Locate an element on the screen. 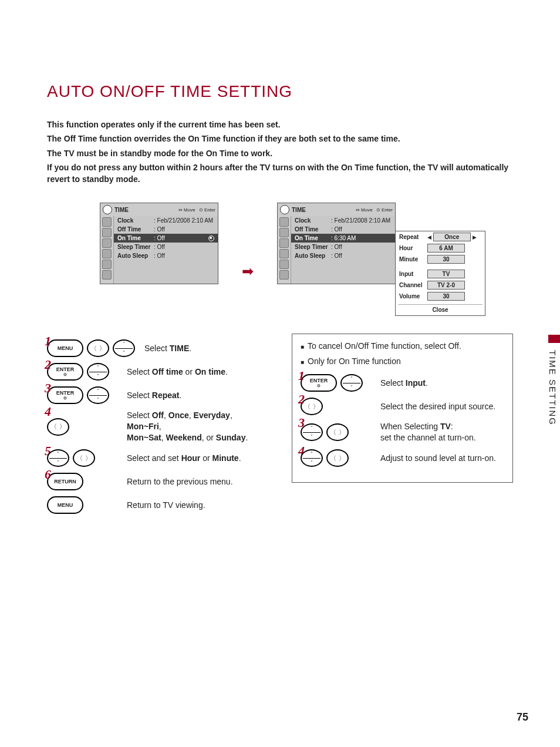 The height and width of the screenshot is (747, 560). step-number-6: 6 is located at coordinates (48, 475).